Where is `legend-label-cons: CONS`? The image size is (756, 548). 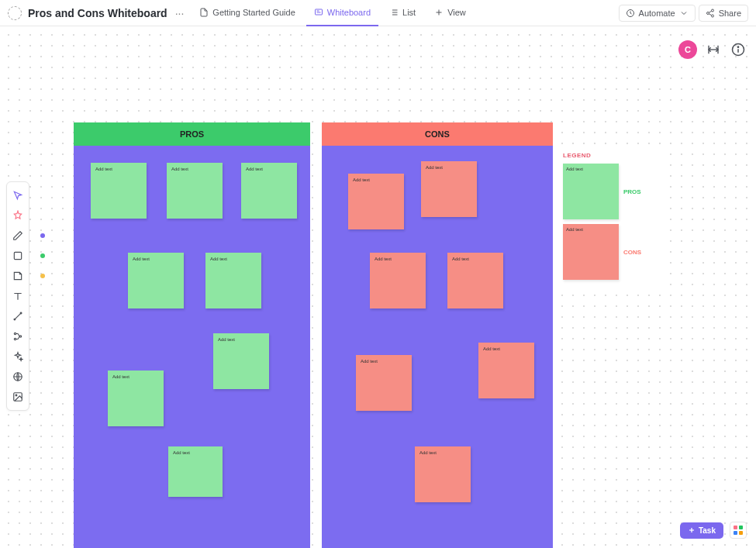
legend-label-cons: CONS is located at coordinates (633, 253).